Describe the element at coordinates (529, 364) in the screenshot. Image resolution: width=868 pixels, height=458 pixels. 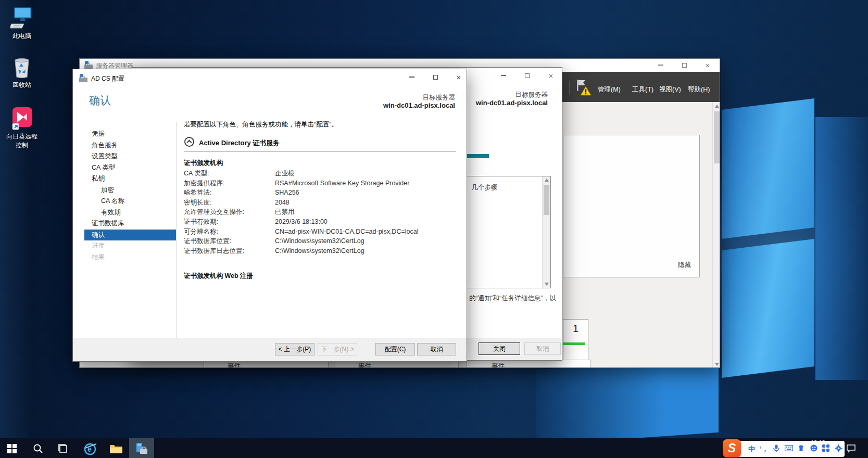
I see `events-tile: 事件` at that location.